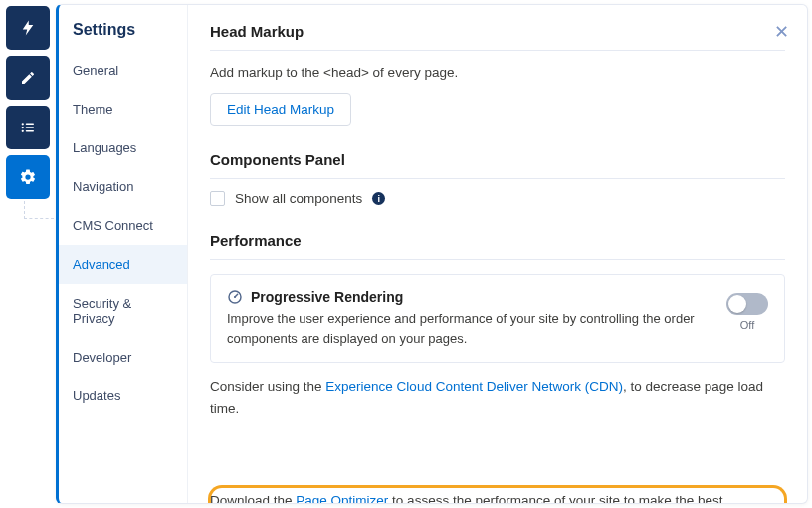 This screenshot has width=812, height=508. Describe the element at coordinates (747, 310) in the screenshot. I see `progressive-rendering-toggle-wrap: Off` at that location.